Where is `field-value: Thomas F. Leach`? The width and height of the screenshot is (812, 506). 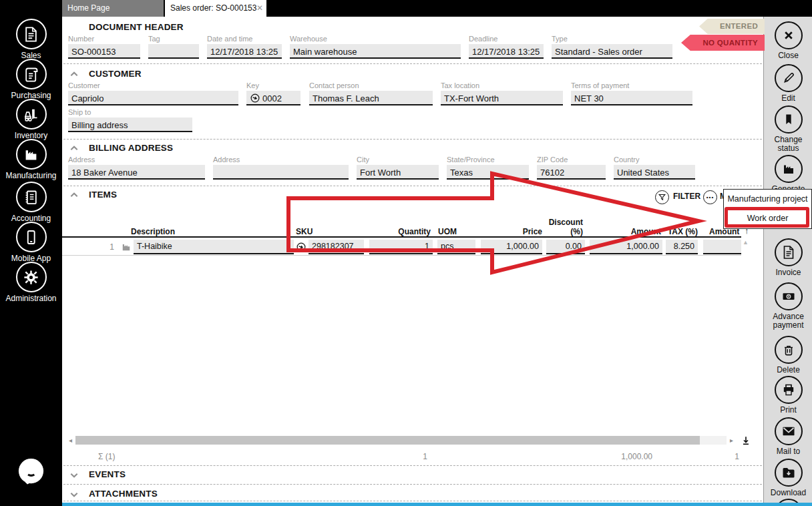 field-value: Thomas F. Leach is located at coordinates (371, 98).